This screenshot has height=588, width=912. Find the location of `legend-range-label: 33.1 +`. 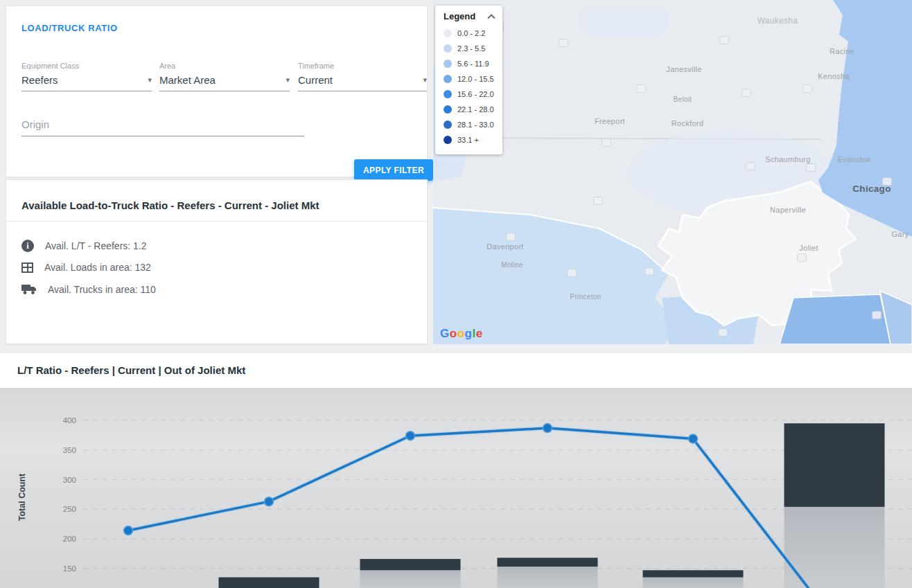

legend-range-label: 33.1 + is located at coordinates (468, 140).